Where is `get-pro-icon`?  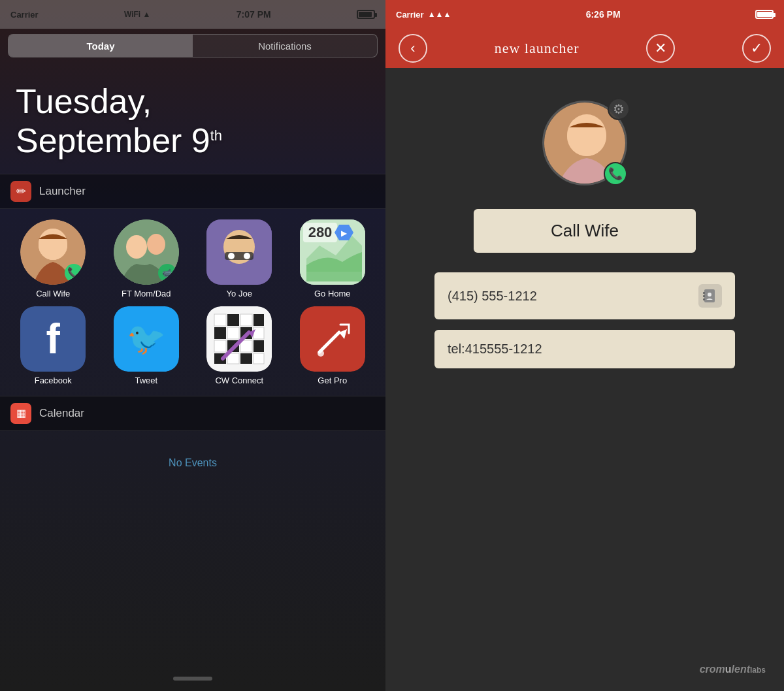
get-pro-icon is located at coordinates (333, 339).